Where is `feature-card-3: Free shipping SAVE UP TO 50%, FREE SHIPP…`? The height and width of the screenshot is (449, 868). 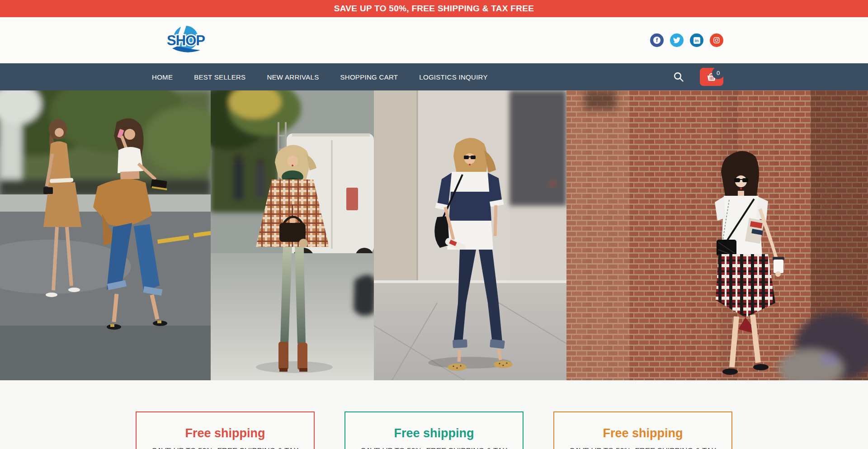 feature-card-3: Free shipping SAVE UP TO 50%, FREE SHIPP… is located at coordinates (643, 430).